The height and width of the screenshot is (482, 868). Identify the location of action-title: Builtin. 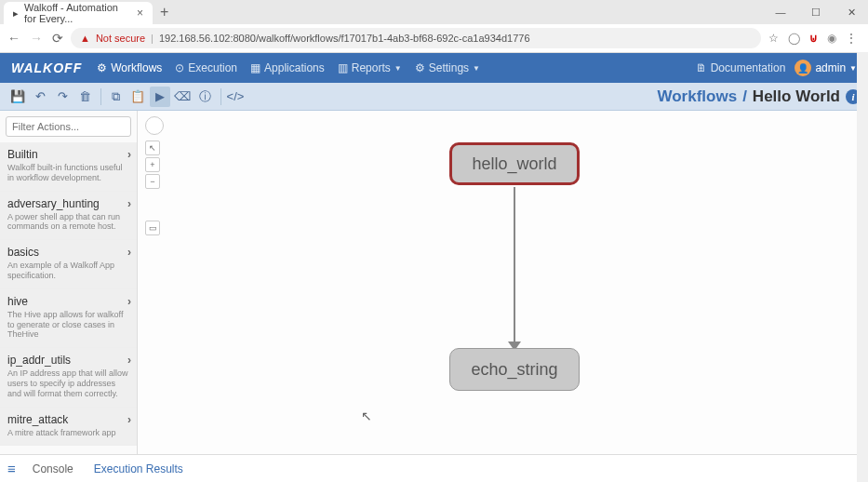
(69, 154).